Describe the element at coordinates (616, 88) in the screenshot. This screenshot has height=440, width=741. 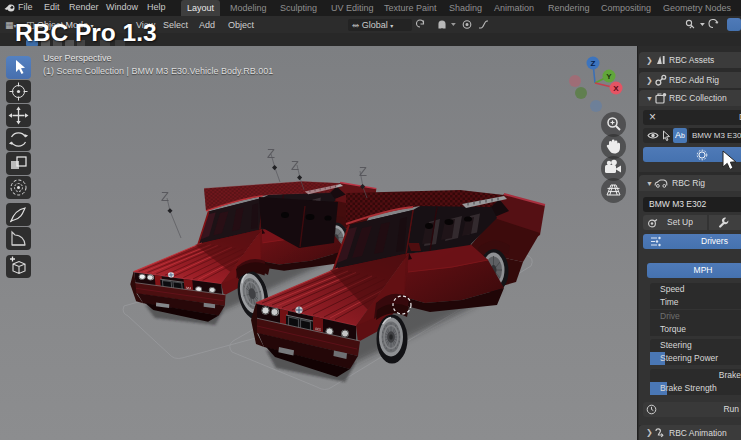
I see `svg-text: X` at that location.